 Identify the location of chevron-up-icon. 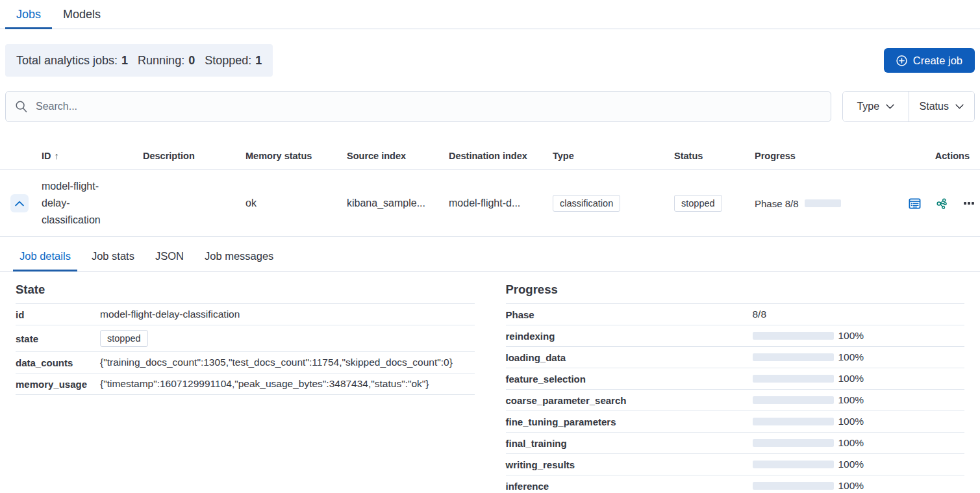
(19, 204).